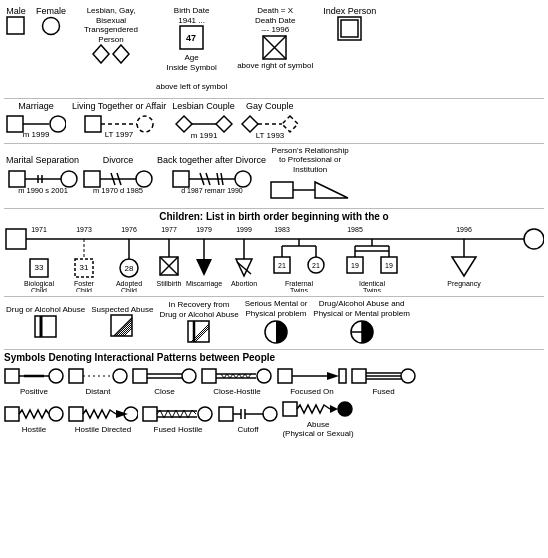  I want to click on symbol-male: Male, so click(16, 21).